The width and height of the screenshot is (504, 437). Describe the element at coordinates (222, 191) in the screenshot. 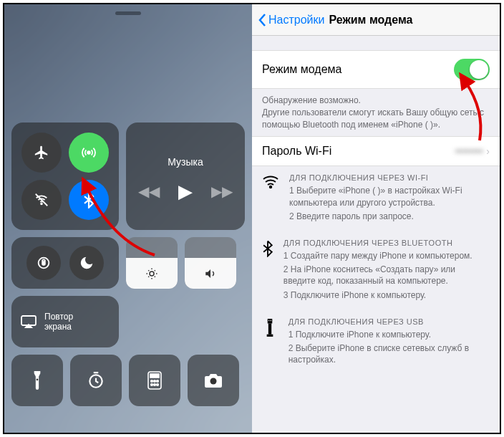

I see `next-track-button: ▶▶` at that location.